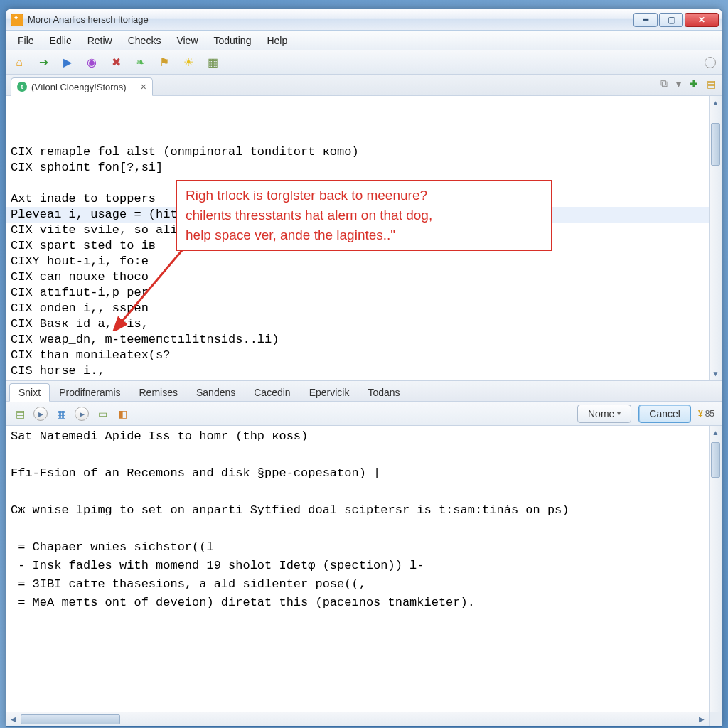 Image resolution: width=728 pixels, height=728 pixels. I want to click on editor-vscrollbar: ▲ ▼, so click(715, 237).